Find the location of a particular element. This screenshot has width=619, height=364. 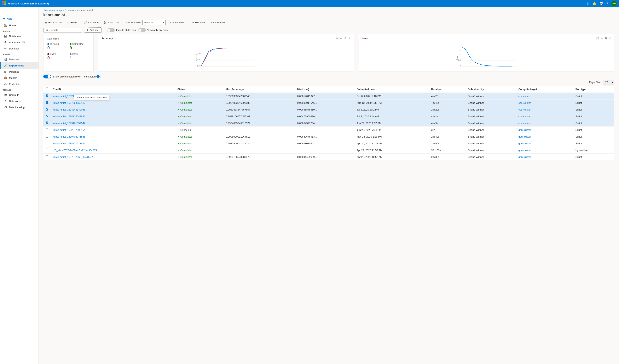

search-box: 🔍 is located at coordinates (63, 30).